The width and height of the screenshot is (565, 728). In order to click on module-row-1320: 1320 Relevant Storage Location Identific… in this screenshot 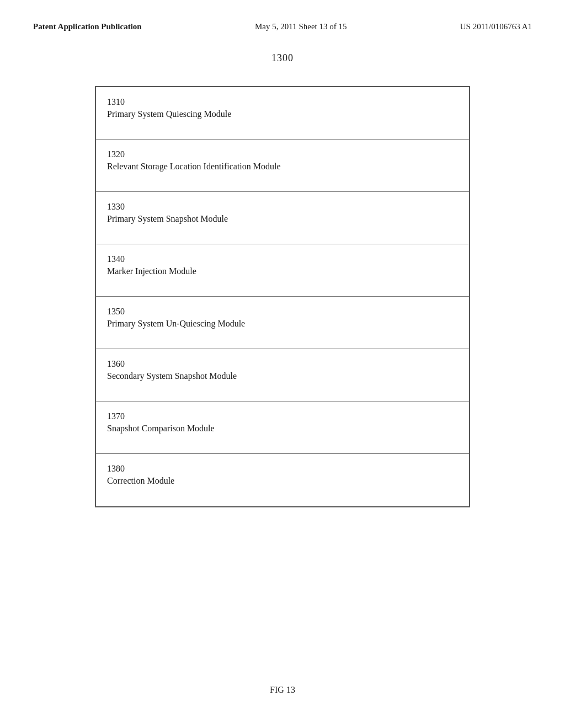, I will do `click(282, 165)`.